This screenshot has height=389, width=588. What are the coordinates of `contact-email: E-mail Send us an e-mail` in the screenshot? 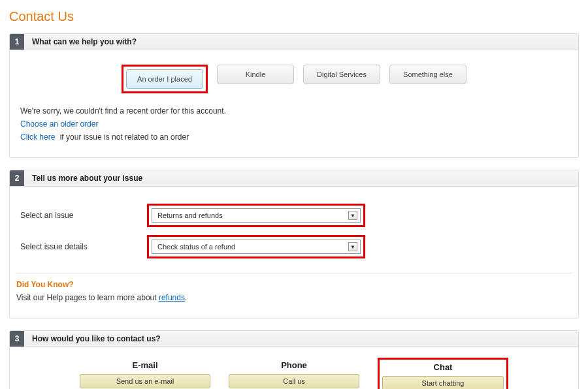 It's located at (145, 375).